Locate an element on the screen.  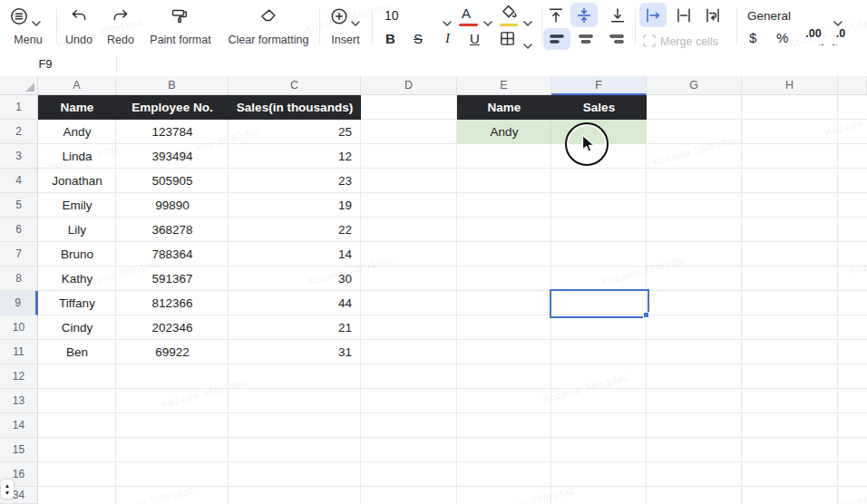
row-header-3: 3 is located at coordinates (19, 156).